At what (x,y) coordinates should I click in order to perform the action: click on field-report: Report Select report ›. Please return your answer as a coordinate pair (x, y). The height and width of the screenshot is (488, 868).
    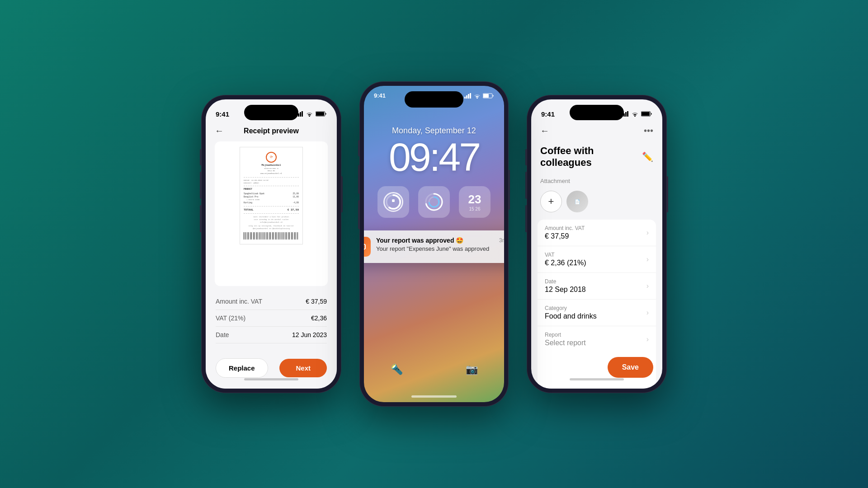
    Looking at the image, I should click on (597, 339).